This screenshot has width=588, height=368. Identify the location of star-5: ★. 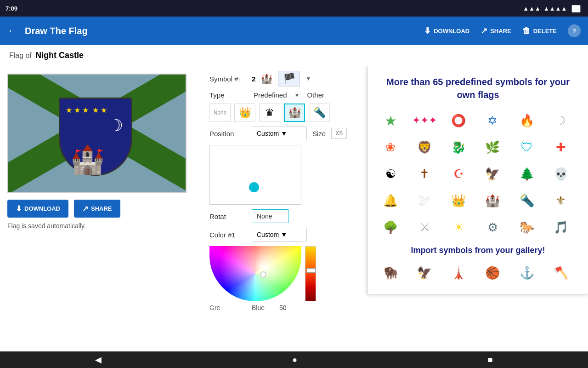
(104, 110).